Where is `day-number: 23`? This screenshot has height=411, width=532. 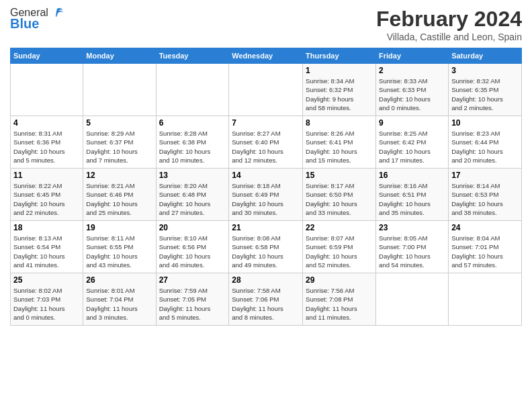 day-number: 23 is located at coordinates (412, 228).